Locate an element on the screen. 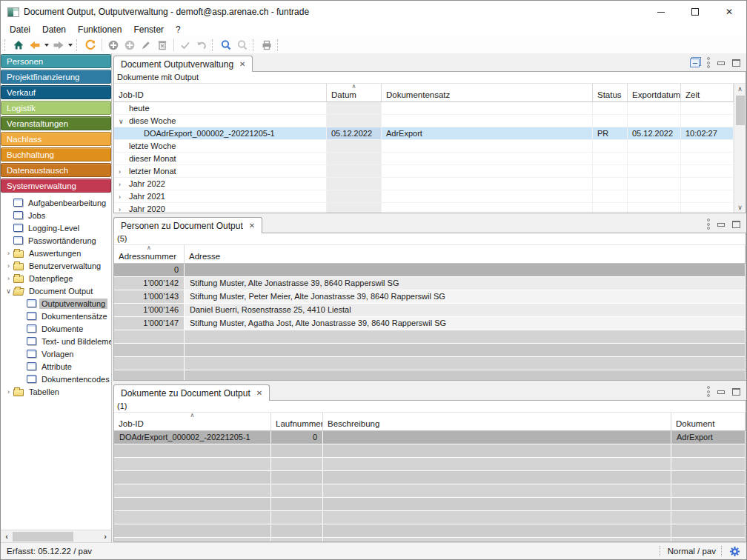 The image size is (747, 560). column-header-datum: ∧Datum is located at coordinates (354, 93).